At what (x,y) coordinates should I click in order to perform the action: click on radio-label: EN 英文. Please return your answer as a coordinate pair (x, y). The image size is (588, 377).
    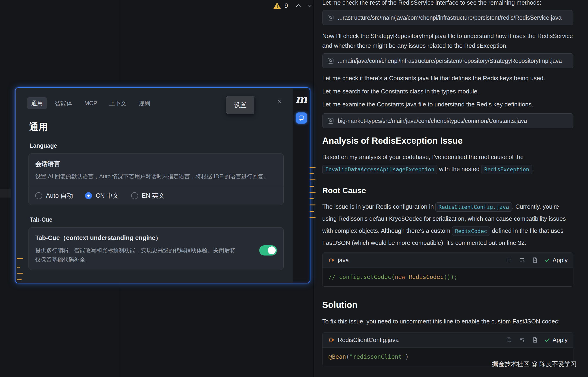
    Looking at the image, I should click on (153, 196).